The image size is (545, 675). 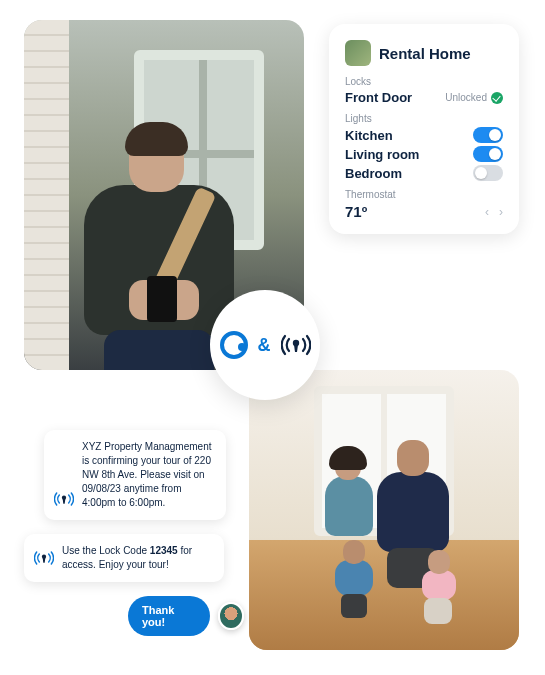 I want to click on thermostat-value: 71º, so click(x=356, y=212).